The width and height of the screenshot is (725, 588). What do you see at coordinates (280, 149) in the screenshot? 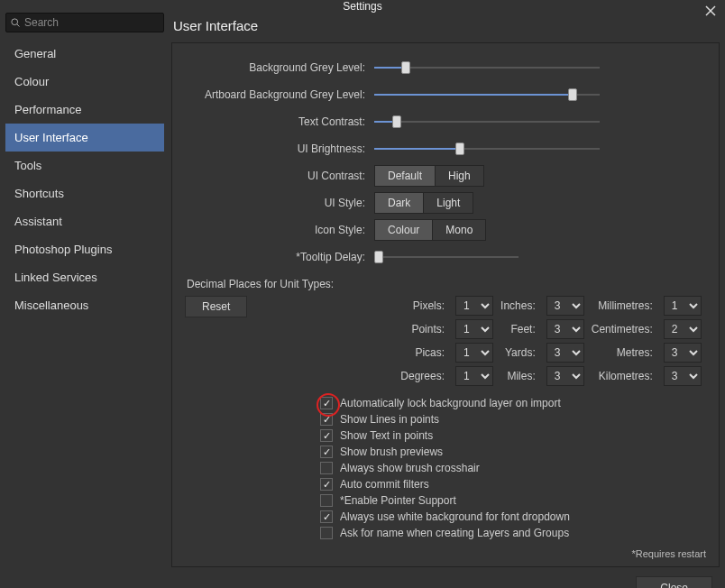
I see `ui-brightness-label: UI Brightness:` at bounding box center [280, 149].